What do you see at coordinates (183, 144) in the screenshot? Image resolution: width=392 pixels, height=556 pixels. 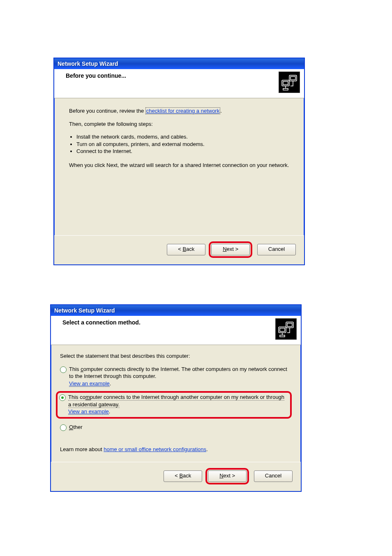 I see `step-item: Turn on all computers, printers, and ext…` at bounding box center [183, 144].